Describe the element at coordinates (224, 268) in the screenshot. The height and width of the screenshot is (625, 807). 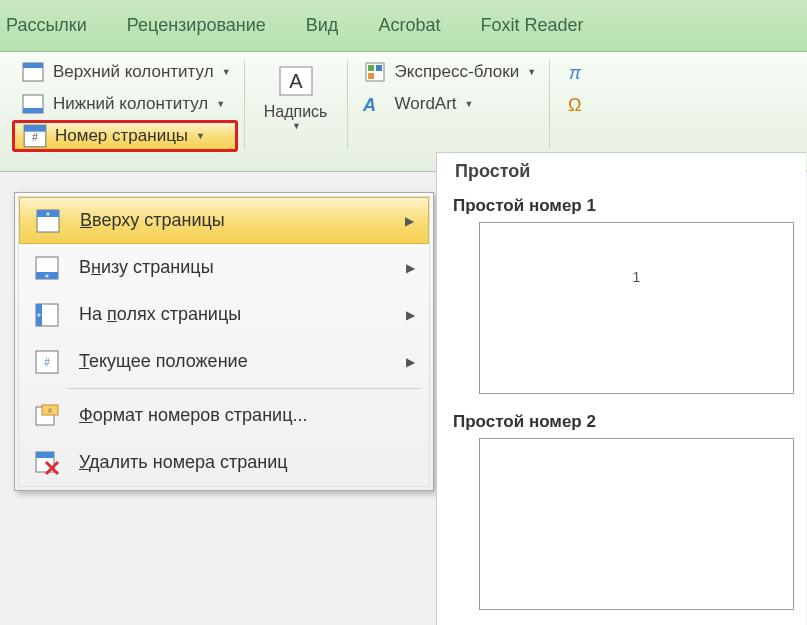
I see `menu-item-bottom-of-page: # Внизу страницы ▶` at that location.